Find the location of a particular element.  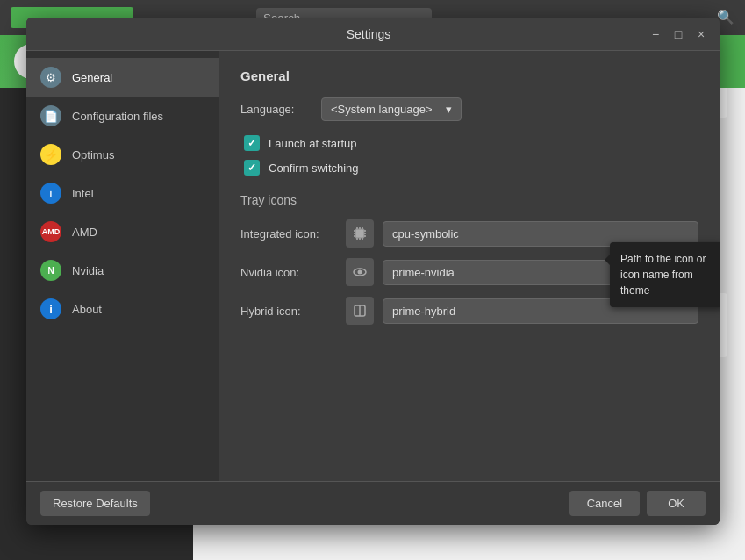

restore-defaults-button: Restore Defaults is located at coordinates (95, 504).